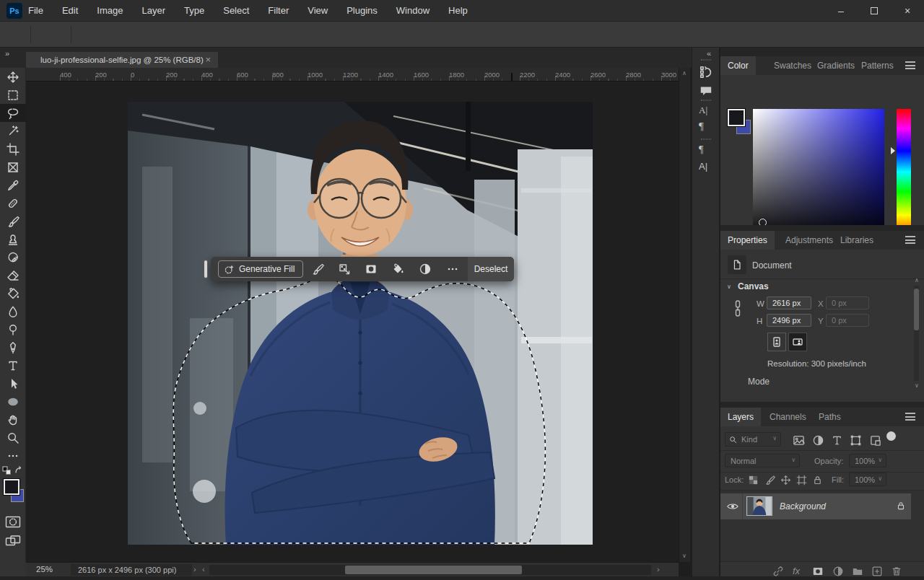 This screenshot has width=924, height=580. What do you see at coordinates (741, 417) in the screenshot?
I see `tab-layers: Layers` at bounding box center [741, 417].